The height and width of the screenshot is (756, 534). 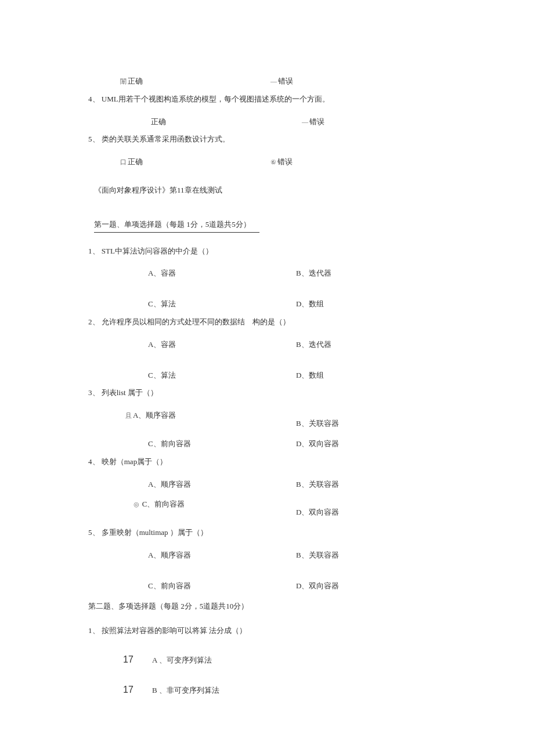 I want to click on mark-icon: 闈, so click(x=123, y=81).